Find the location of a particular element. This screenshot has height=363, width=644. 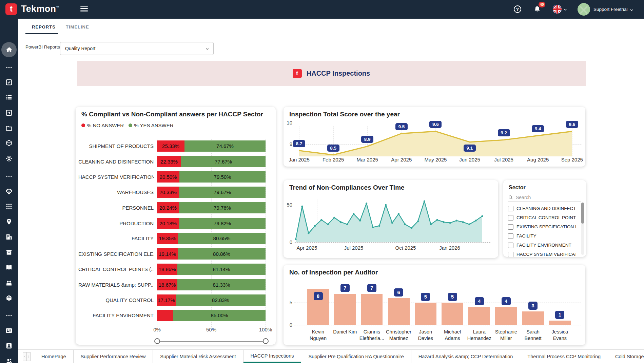

haccp-sector-row: CRITICAL CONTROL POINTS (...18.86%81.14% is located at coordinates (176, 269).